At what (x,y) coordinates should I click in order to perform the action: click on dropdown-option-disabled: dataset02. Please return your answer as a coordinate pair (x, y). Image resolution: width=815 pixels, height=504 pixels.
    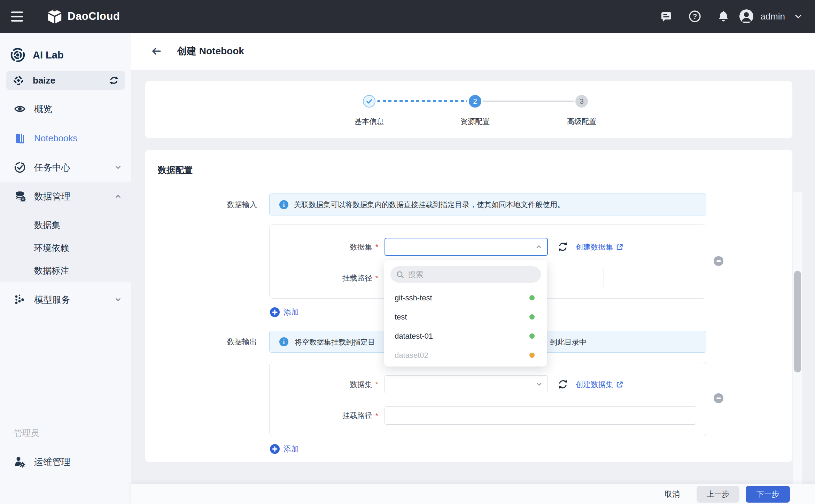
    Looking at the image, I should click on (466, 355).